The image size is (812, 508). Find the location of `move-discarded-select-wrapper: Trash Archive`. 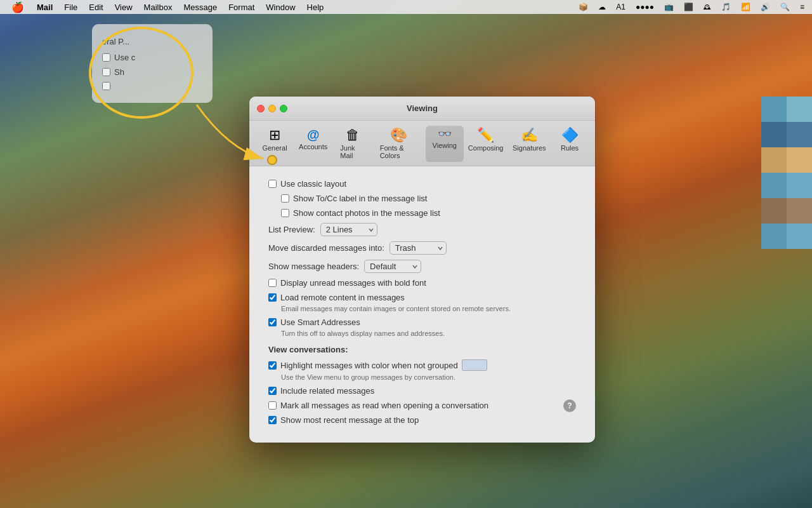

move-discarded-select-wrapper: Trash Archive is located at coordinates (418, 248).